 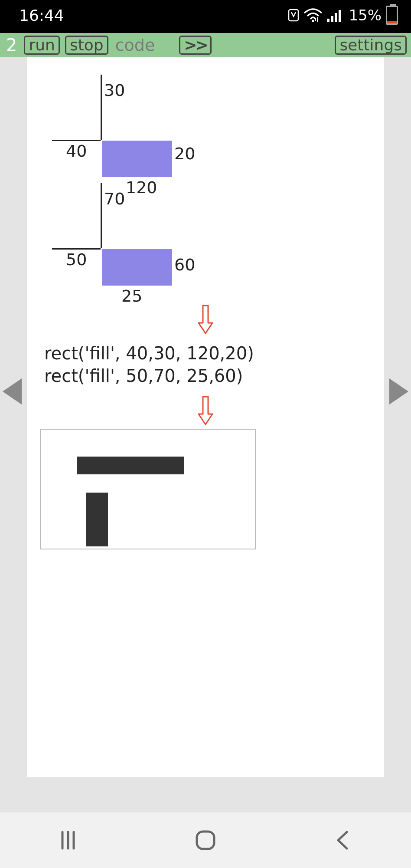 I want to click on back-button, so click(x=343, y=840).